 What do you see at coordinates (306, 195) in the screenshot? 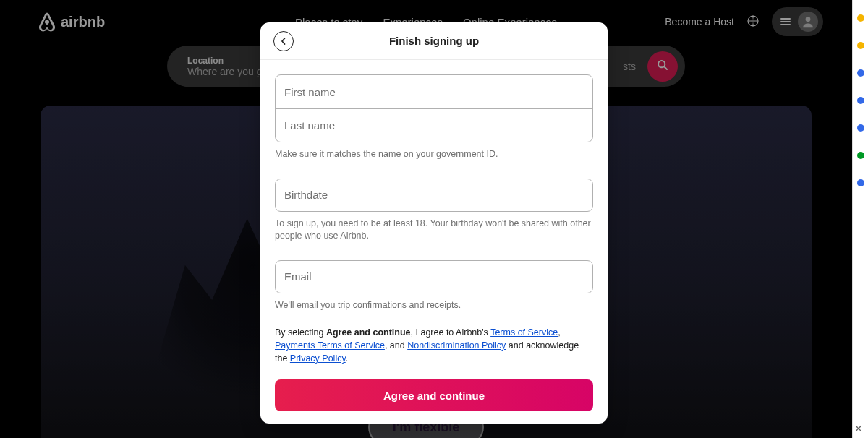
I see `birthdate-placeholder: Birthdate` at bounding box center [306, 195].